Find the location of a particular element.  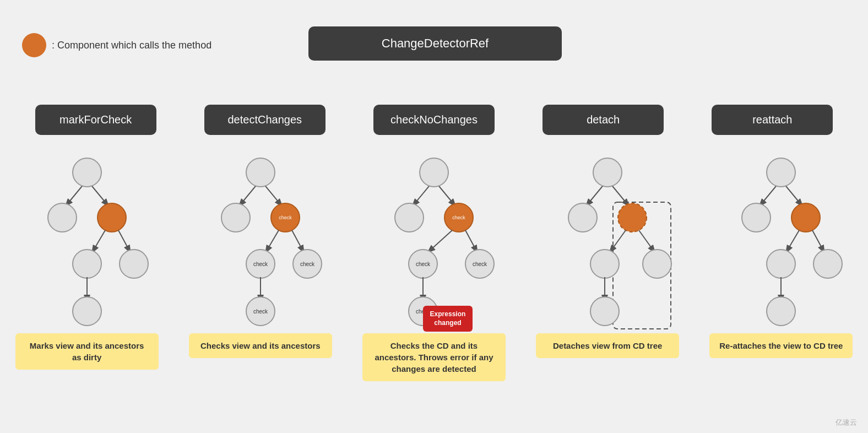

tree-markForCheck is located at coordinates (87, 242).